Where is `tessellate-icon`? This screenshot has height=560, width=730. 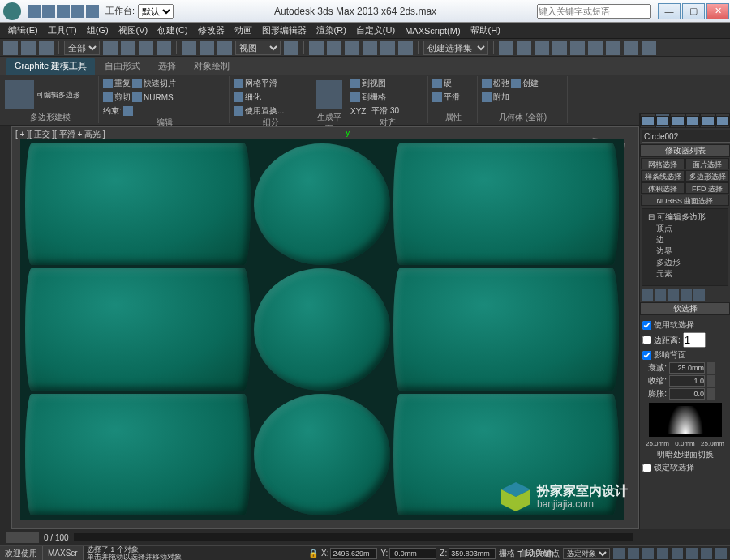
tessellate-icon is located at coordinates (238, 97).